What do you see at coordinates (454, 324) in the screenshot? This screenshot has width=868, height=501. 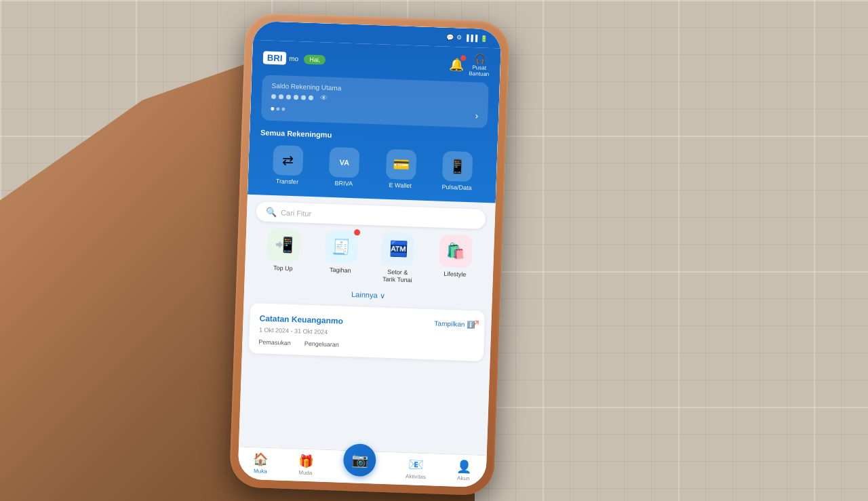 I see `tampilkan-button: Tampilkan ℹ️` at bounding box center [454, 324].